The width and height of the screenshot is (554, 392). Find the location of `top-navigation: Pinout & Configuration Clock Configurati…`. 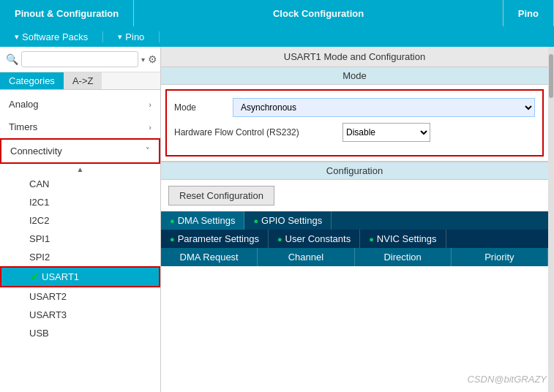

top-navigation: Pinout & Configuration Clock Configurati… is located at coordinates (277, 13).